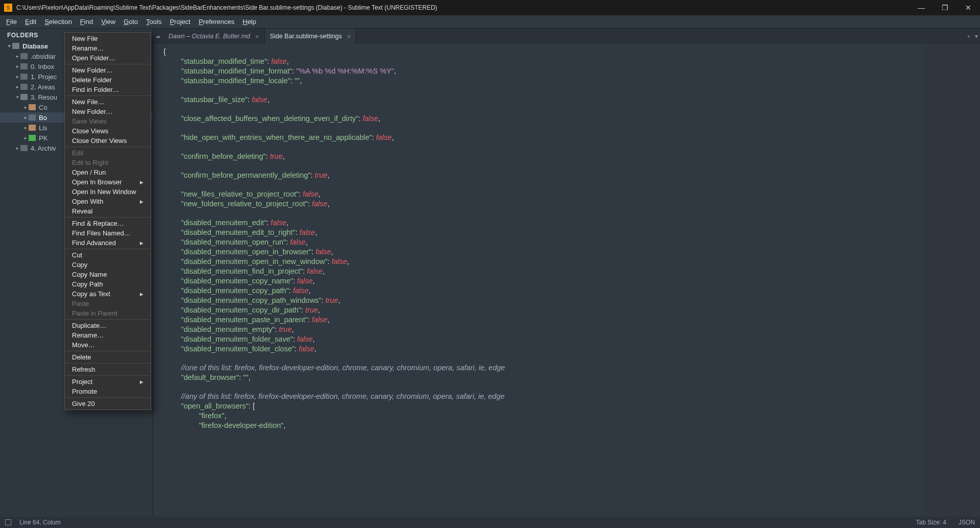  I want to click on tab: Side Bar.sublime-settings×, so click(311, 36).